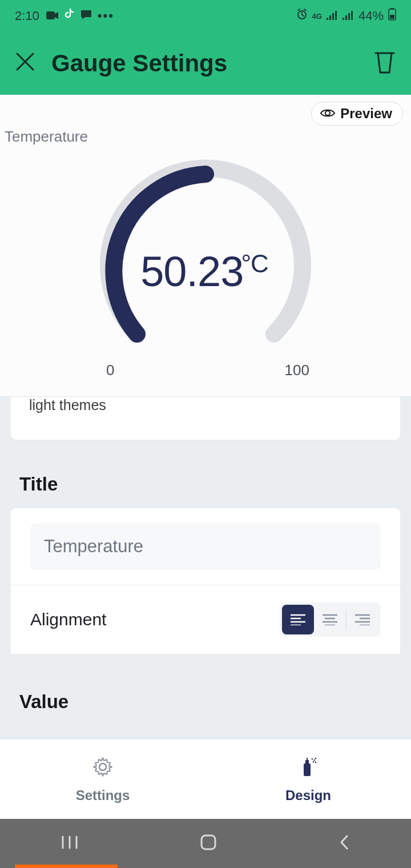 The width and height of the screenshot is (411, 868). Describe the element at coordinates (206, 272) in the screenshot. I see `gauge-value-display: 50.23°C` at that location.